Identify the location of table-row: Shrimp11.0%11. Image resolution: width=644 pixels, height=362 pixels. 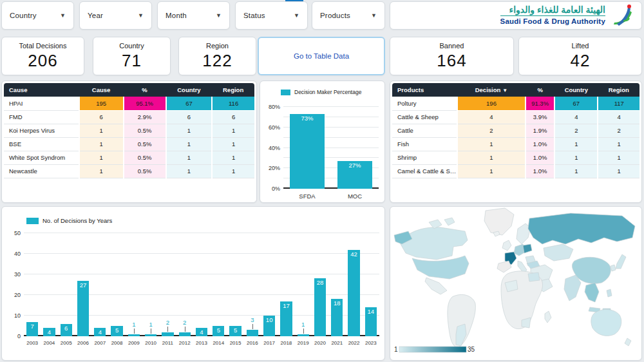
(516, 157).